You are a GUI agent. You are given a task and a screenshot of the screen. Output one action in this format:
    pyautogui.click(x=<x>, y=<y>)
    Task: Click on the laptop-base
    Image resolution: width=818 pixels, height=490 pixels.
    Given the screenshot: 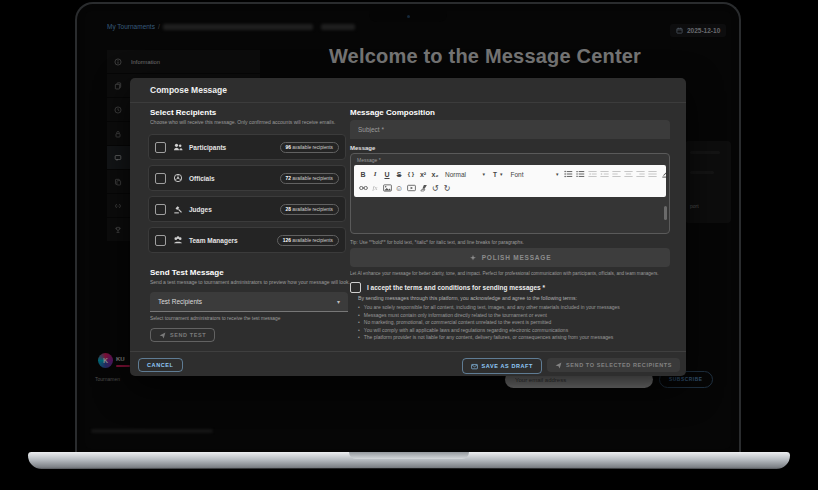 What is the action you would take?
    pyautogui.click(x=409, y=460)
    